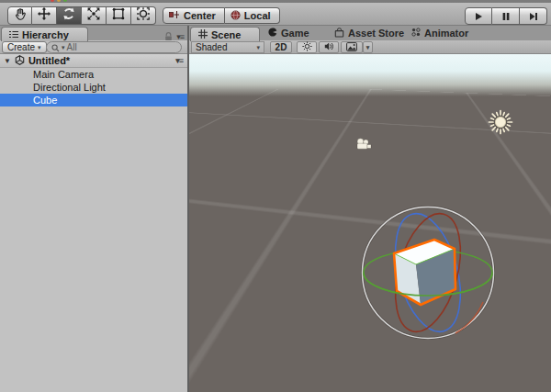 The image size is (551, 392). I want to click on scale-tool-button, so click(94, 16).